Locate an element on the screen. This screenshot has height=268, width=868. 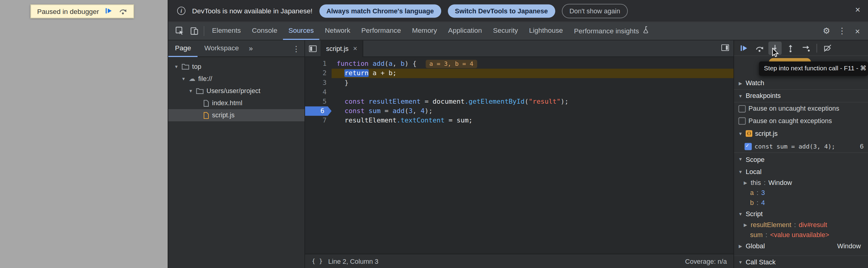
scope-entry-sum: sum: <value unavailable> is located at coordinates (801, 235).